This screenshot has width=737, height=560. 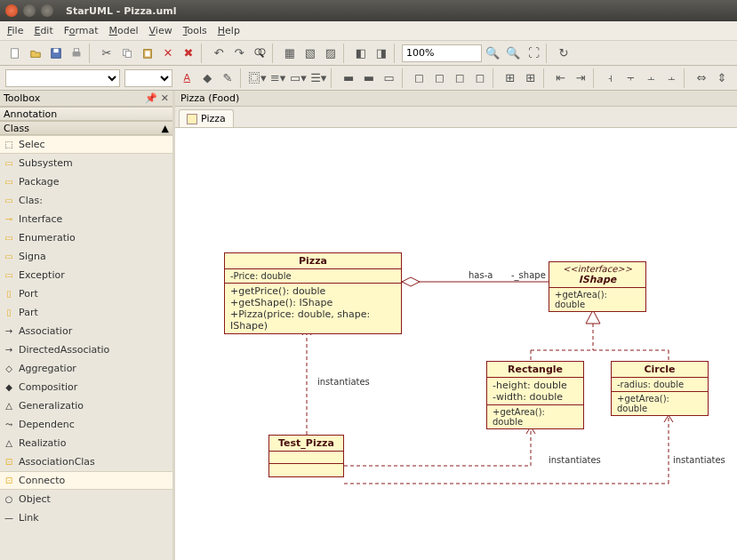 I want to click on align3-icon: ▭, so click(x=389, y=78).